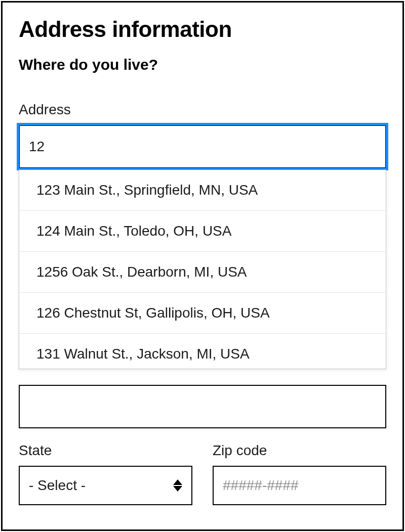  What do you see at coordinates (202, 407) in the screenshot?
I see `city-input` at bounding box center [202, 407].